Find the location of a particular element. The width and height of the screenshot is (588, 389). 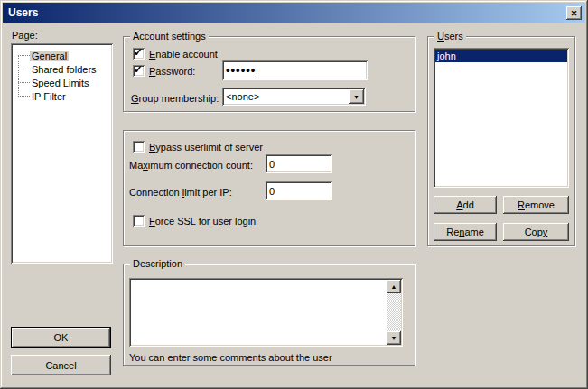

description-hint: You can enter some comments about the us… is located at coordinates (231, 357).